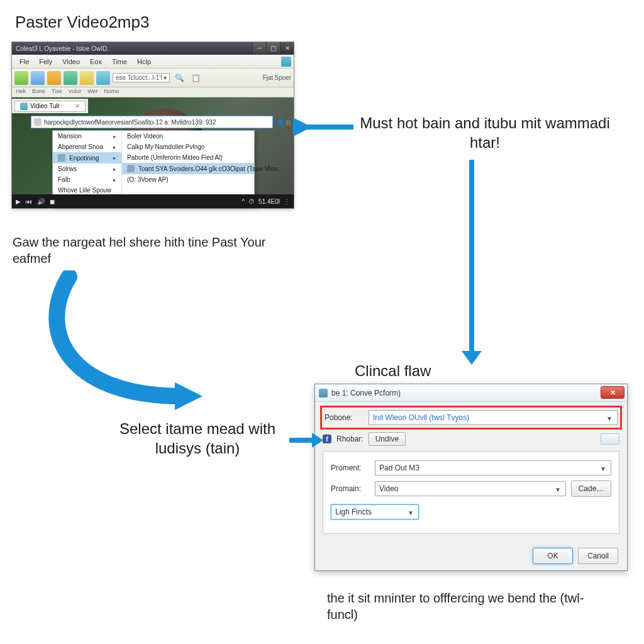 This screenshot has width=644, height=644. I want to click on menu-icon: ⋮, so click(287, 201).